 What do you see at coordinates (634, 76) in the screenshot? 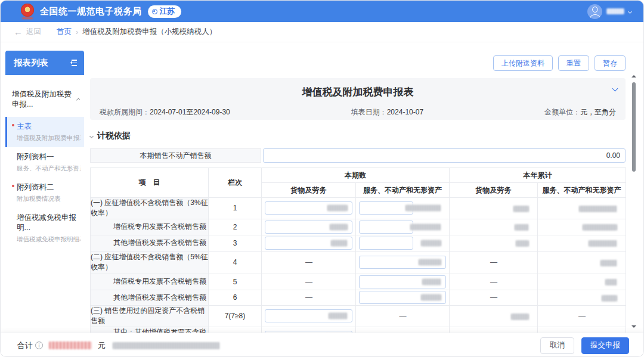
I see `scroll-up-arrow` at bounding box center [634, 76].